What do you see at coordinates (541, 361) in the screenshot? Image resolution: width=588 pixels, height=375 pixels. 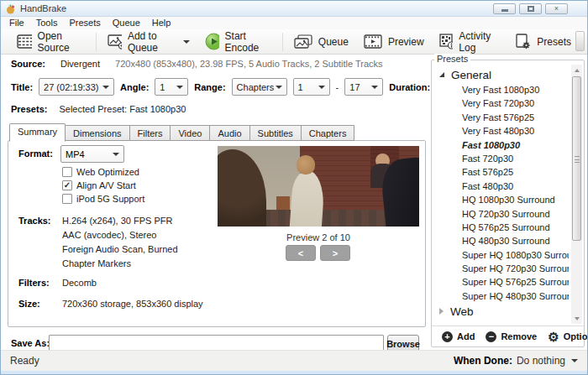 I see `when-done-value: Do nothing` at bounding box center [541, 361].